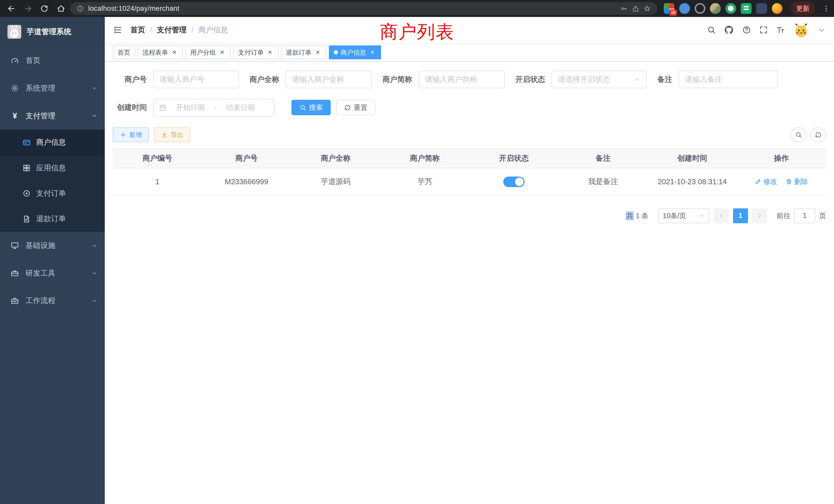  Describe the element at coordinates (721, 216) in the screenshot. I see `prev-page-button` at that location.